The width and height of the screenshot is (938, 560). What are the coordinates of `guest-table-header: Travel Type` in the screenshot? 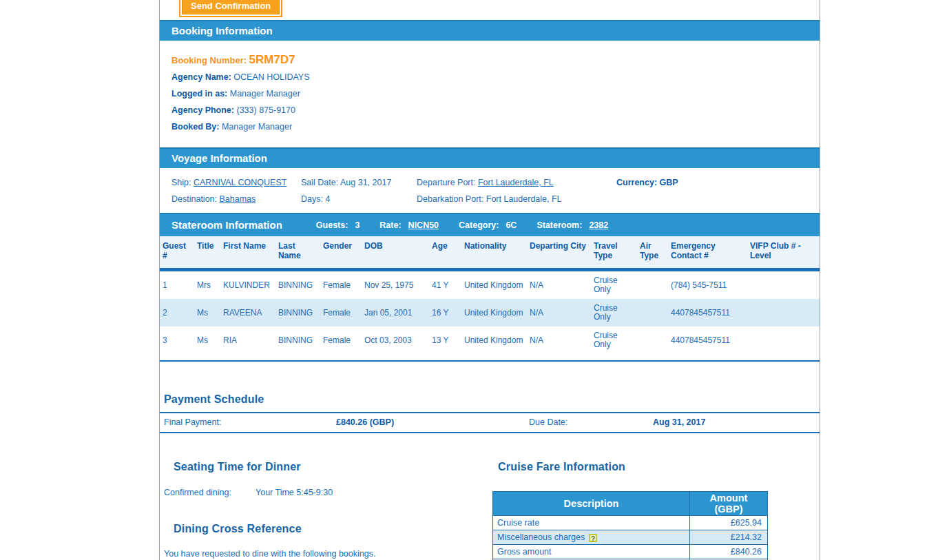 It's located at (614, 253).